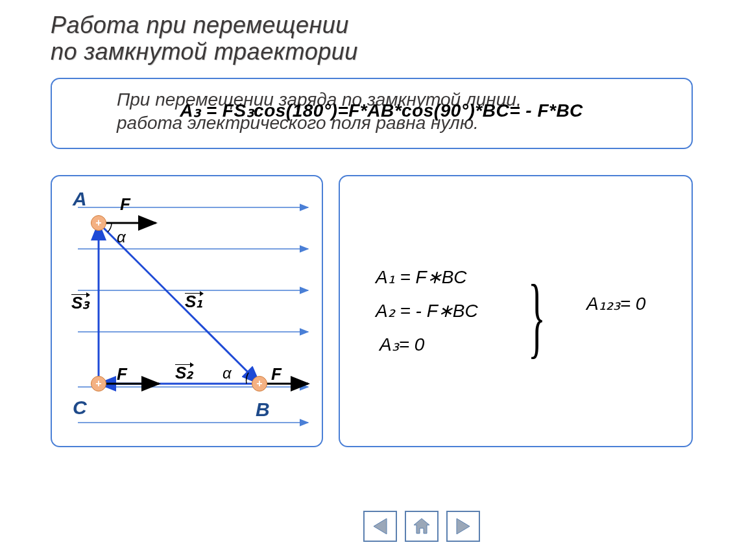 The width and height of the screenshot is (746, 560). Describe the element at coordinates (429, 345) in the screenshot. I see `equation-a3: A₃= 0` at that location.